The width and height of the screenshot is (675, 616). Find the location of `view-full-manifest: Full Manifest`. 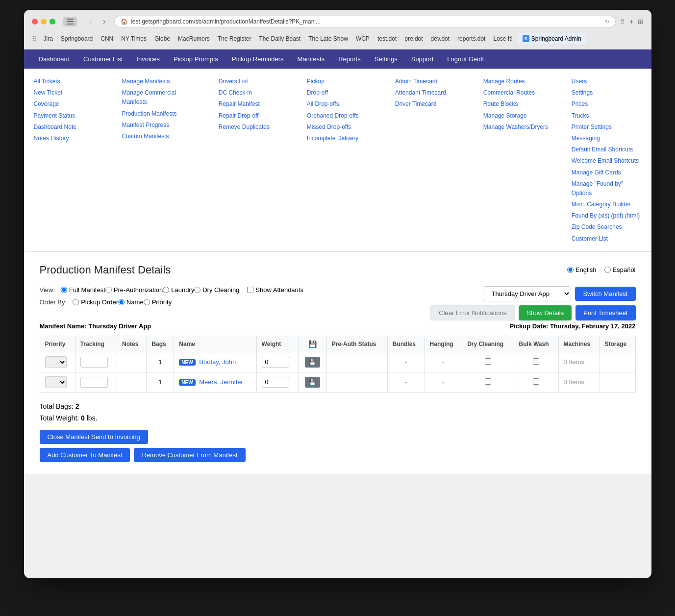

view-full-manifest: Full Manifest is located at coordinates (83, 290).